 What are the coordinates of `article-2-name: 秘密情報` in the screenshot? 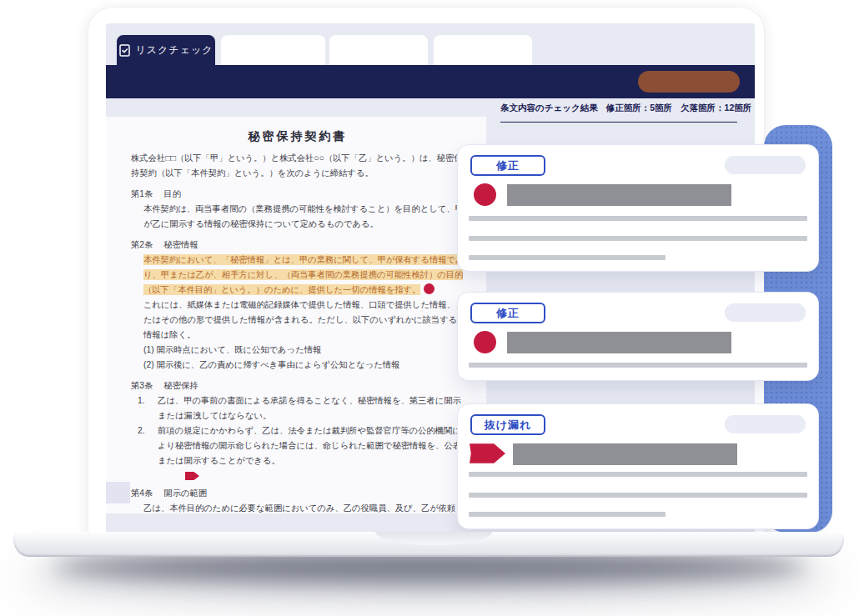 It's located at (180, 245).